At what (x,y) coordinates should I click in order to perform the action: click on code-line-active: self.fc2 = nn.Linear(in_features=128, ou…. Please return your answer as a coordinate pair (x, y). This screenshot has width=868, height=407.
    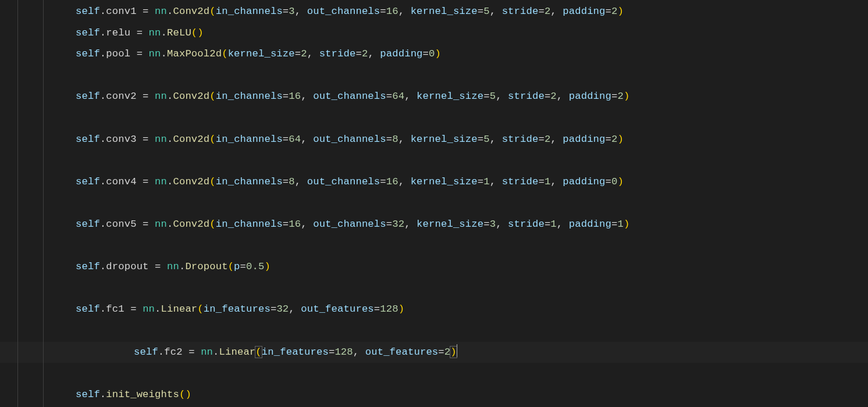
    Looking at the image, I should click on (434, 352).